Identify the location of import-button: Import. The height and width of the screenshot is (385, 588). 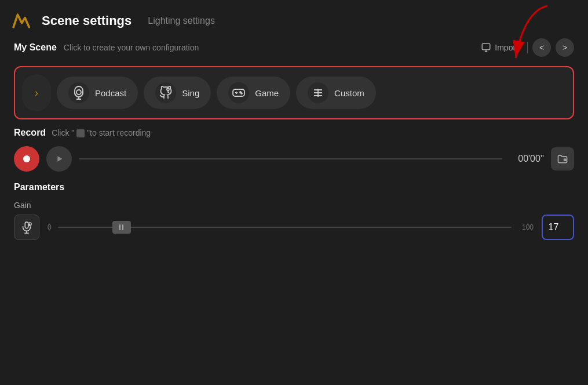
(499, 48).